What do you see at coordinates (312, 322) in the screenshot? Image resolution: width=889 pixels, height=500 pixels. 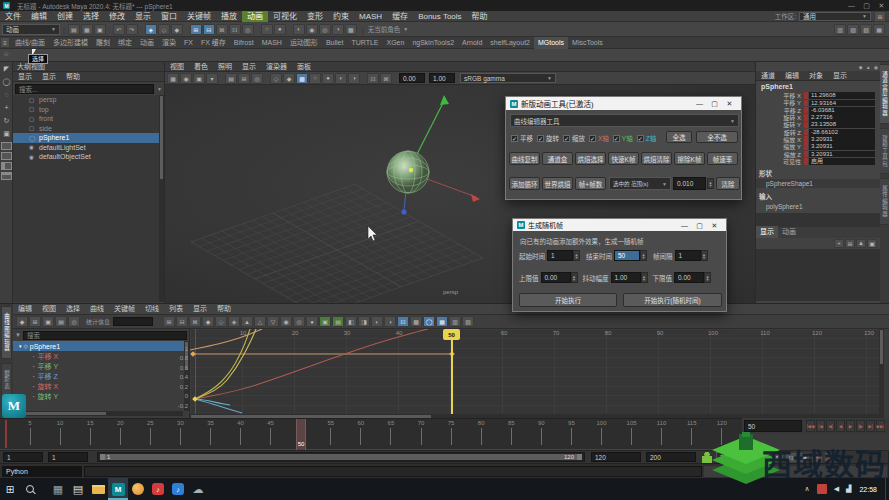 I see `break-tangent-icon: ●` at bounding box center [312, 322].